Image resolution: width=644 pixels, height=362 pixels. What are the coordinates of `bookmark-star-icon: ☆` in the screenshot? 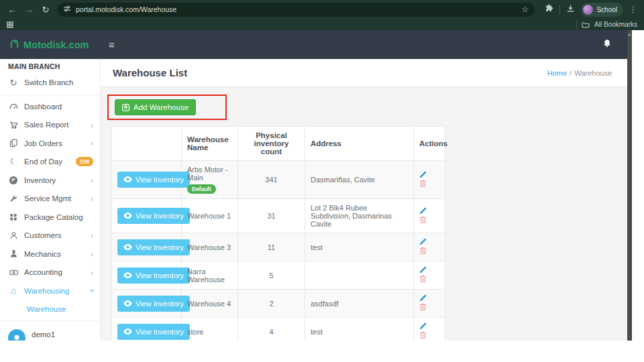 It's located at (525, 9).